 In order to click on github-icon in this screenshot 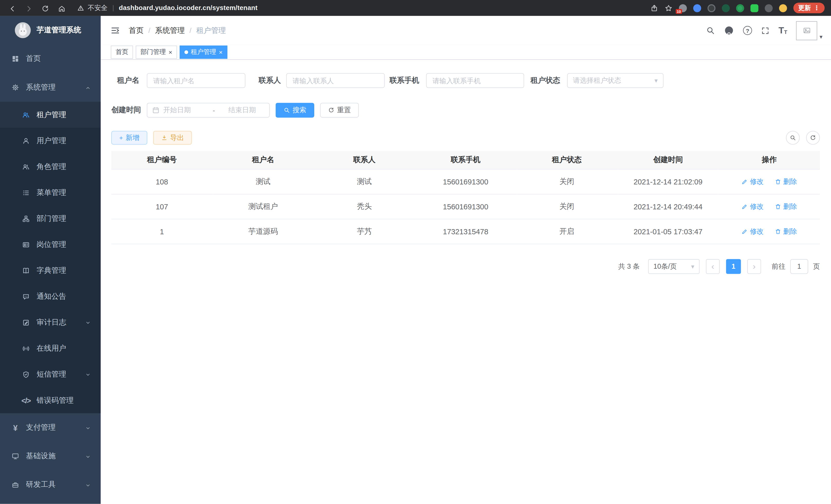, I will do `click(729, 30)`.